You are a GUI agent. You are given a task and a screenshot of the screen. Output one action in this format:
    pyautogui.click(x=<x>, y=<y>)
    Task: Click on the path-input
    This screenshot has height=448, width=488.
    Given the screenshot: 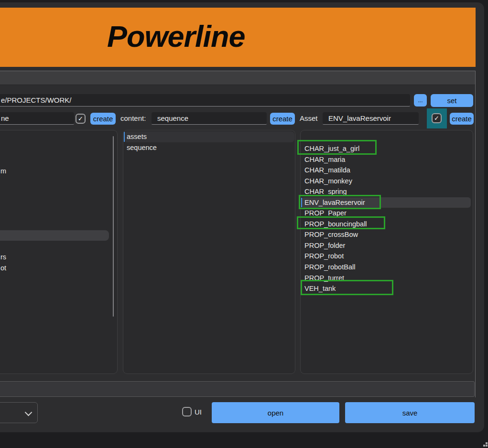 What is the action you would take?
    pyautogui.click(x=205, y=100)
    